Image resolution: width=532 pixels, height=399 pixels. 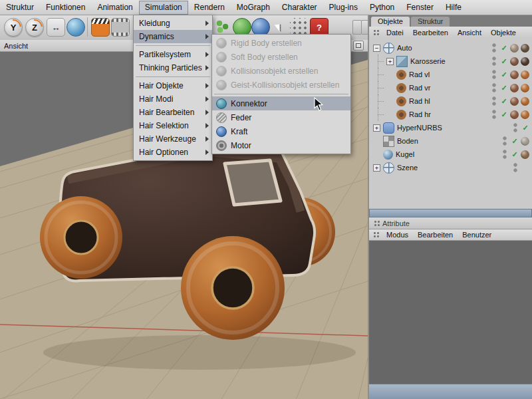 I want to click on render-view-icon, so click(x=100, y=27).